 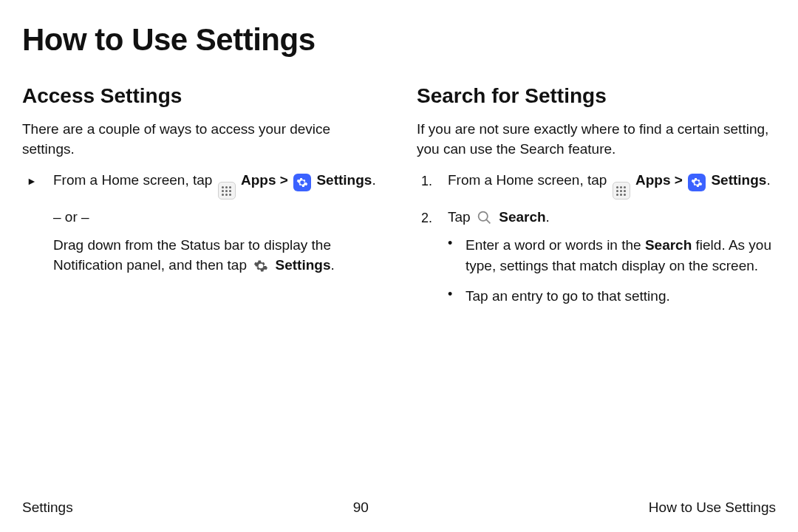 What do you see at coordinates (461, 217) in the screenshot?
I see `tap-text: Tap` at bounding box center [461, 217].